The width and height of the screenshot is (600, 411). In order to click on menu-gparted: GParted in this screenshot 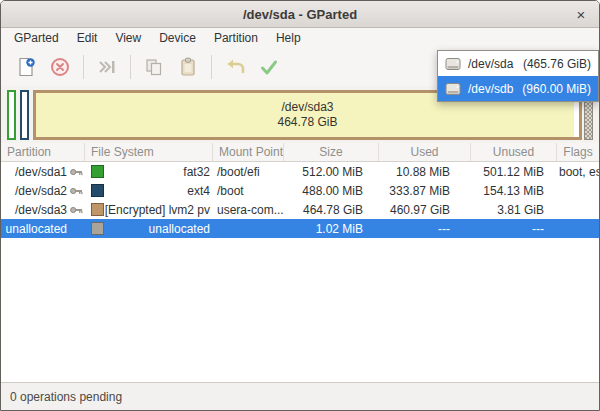, I will do `click(36, 38)`.